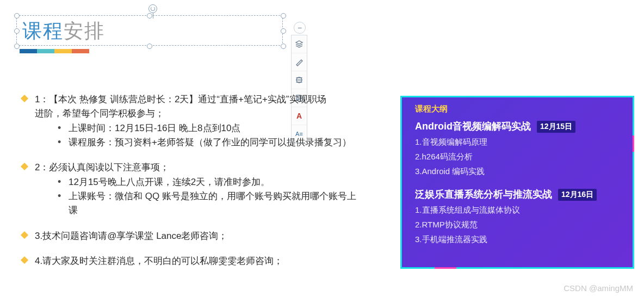  What do you see at coordinates (102, 168) in the screenshot?
I see `item2-text: 2：必须认真阅读以下注意事项；` at bounding box center [102, 168].